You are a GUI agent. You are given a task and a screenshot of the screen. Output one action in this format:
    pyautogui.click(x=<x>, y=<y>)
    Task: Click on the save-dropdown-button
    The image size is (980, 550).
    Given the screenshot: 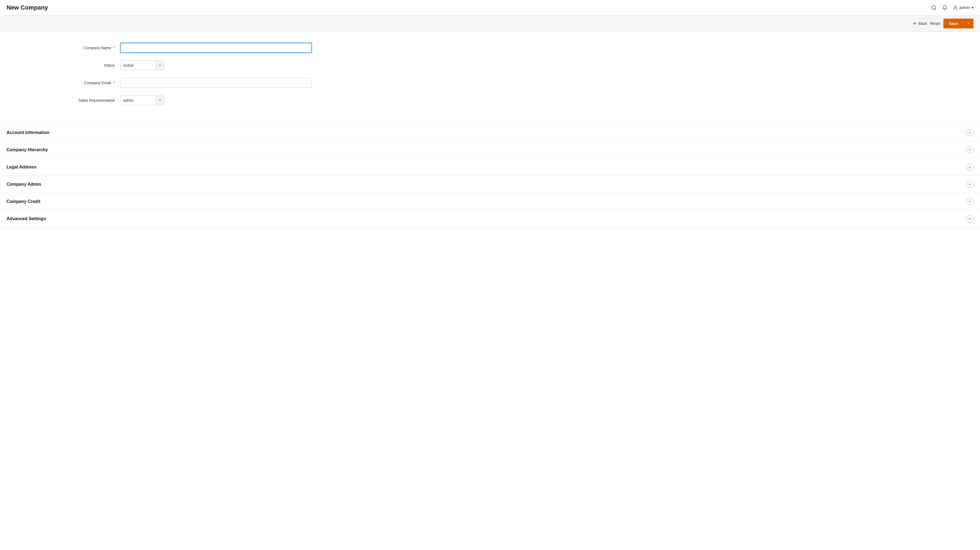 What is the action you would take?
    pyautogui.click(x=969, y=24)
    